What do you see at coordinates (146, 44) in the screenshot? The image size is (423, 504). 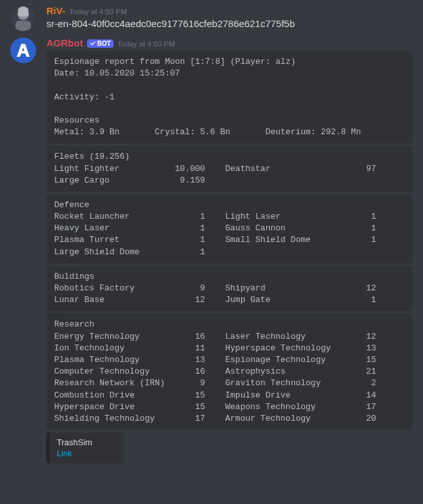 I see `timestamp-agrbot: Today at 4:50 PM` at bounding box center [146, 44].